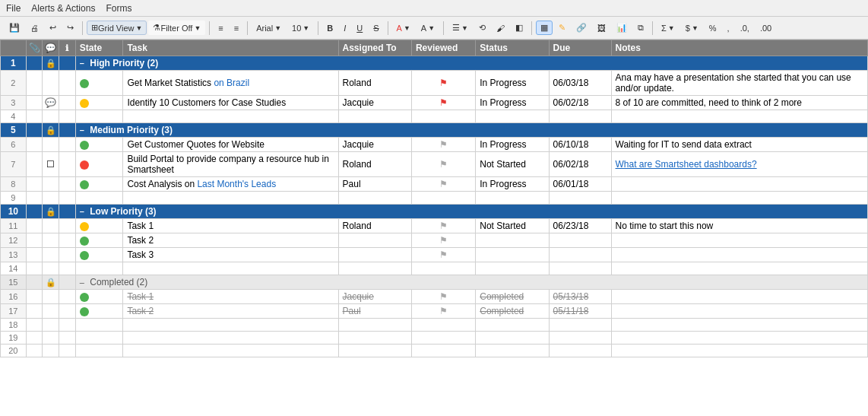 The image size is (868, 416). What do you see at coordinates (739, 49) in the screenshot?
I see `header-notes: Notes` at bounding box center [739, 49].